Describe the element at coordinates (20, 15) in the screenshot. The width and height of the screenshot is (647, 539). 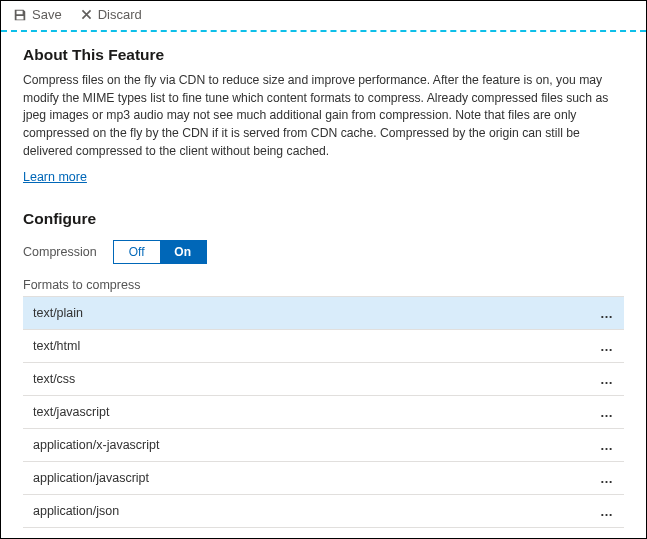
I see `save-icon` at that location.